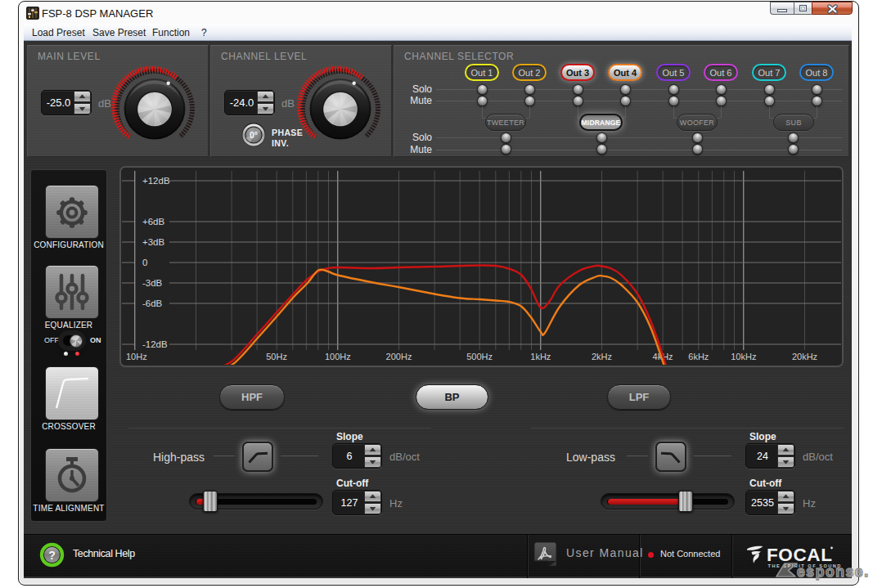  What do you see at coordinates (699, 357) in the screenshot?
I see `svg-text: 6kHz` at bounding box center [699, 357].